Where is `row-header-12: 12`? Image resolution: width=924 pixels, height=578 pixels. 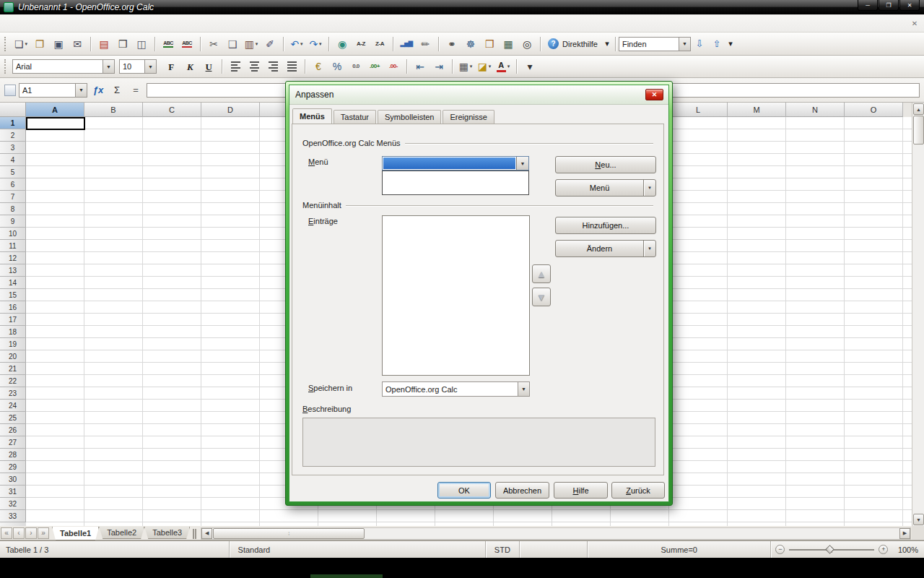 row-header-12: 12 is located at coordinates (13, 259).